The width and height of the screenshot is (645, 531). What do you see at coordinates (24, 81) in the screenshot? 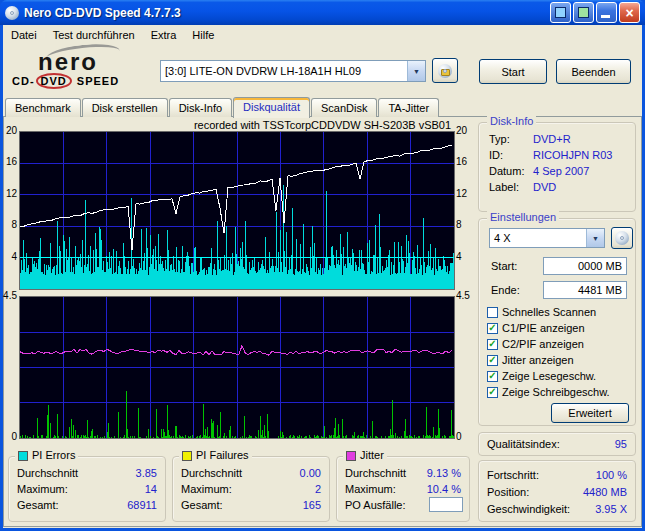
I see `logo-cd-text: CD-` at bounding box center [24, 81].